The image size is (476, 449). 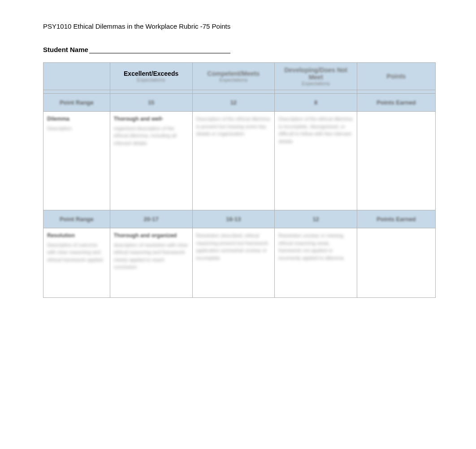 I want to click on developing-cell-2: Resolution unclear or missing, ethical r…, so click(x=316, y=263).